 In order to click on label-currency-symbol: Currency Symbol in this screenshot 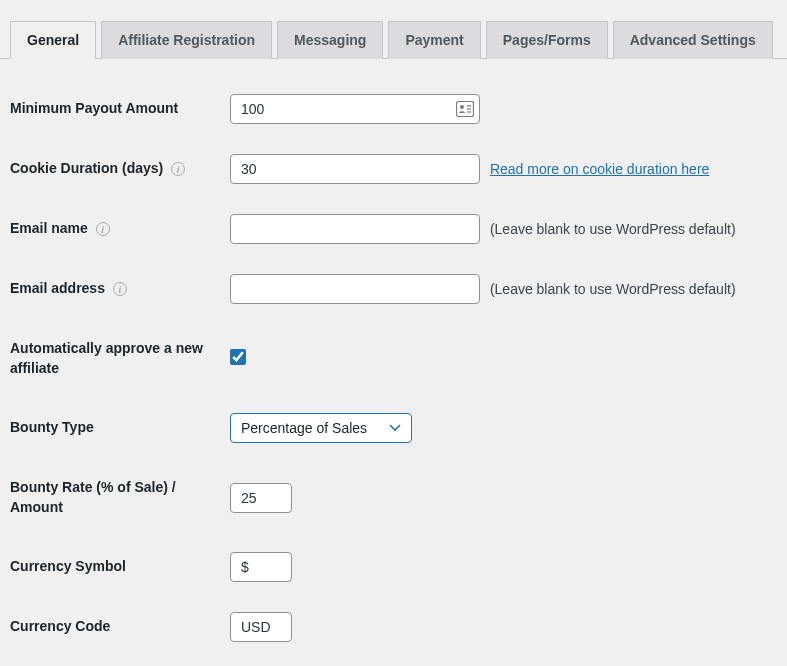, I will do `click(110, 567)`.